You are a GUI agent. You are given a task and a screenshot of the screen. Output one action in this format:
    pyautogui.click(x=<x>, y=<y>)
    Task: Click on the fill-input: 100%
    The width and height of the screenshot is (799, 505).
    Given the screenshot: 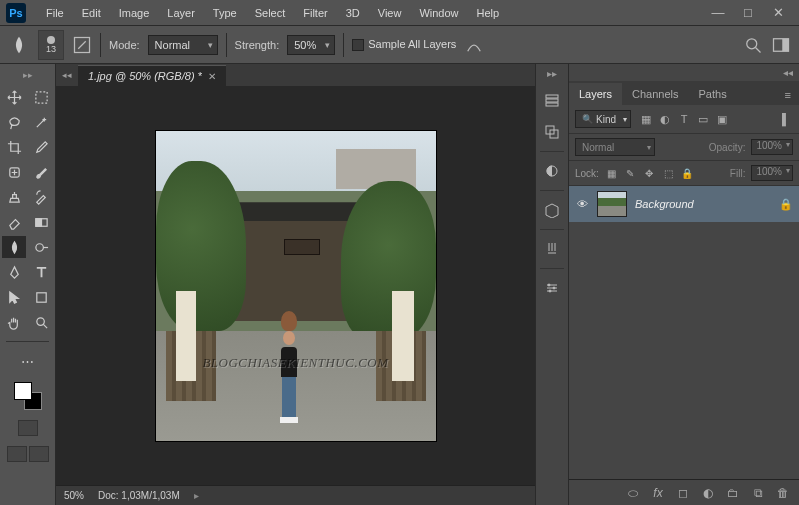 What is the action you would take?
    pyautogui.click(x=772, y=173)
    